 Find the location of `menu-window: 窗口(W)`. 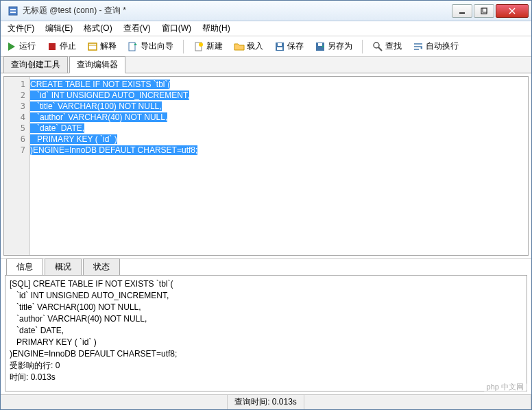

menu-window: 窗口(W) is located at coordinates (177, 29).